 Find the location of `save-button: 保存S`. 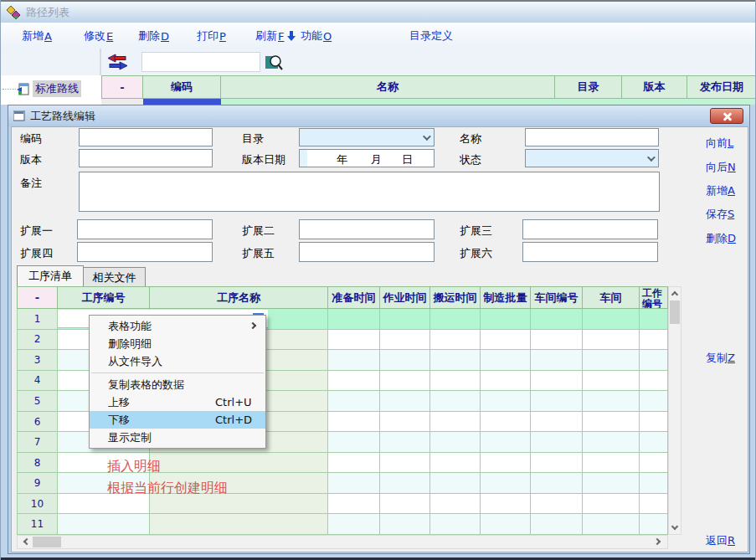

save-button: 保存S is located at coordinates (727, 214).